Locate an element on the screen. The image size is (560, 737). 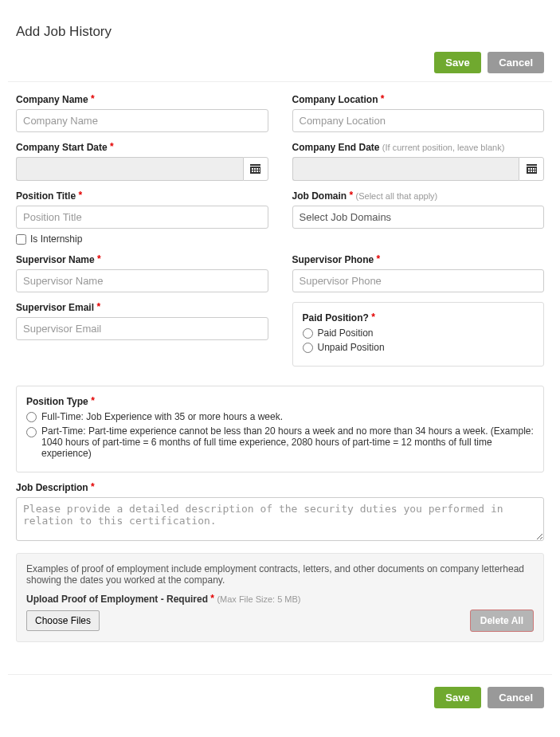
supervisor-name-label: Supervisor Name * is located at coordinates (142, 260).